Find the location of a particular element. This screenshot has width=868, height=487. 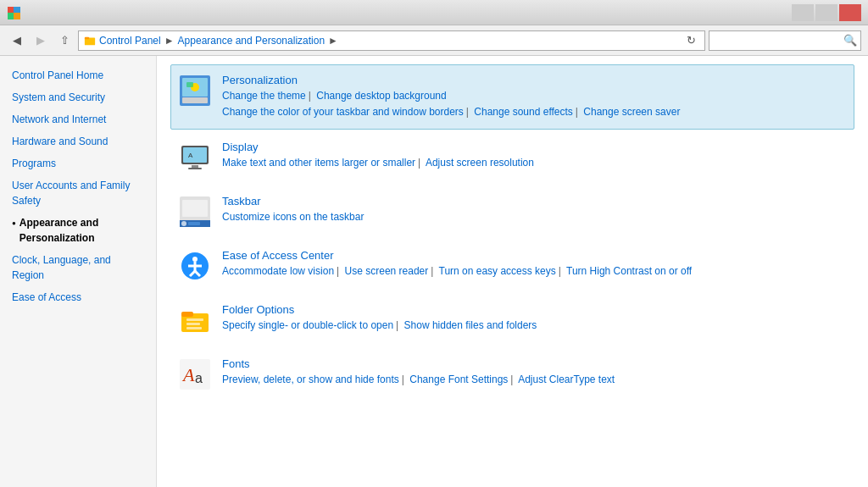

restore-button is located at coordinates (826, 13).